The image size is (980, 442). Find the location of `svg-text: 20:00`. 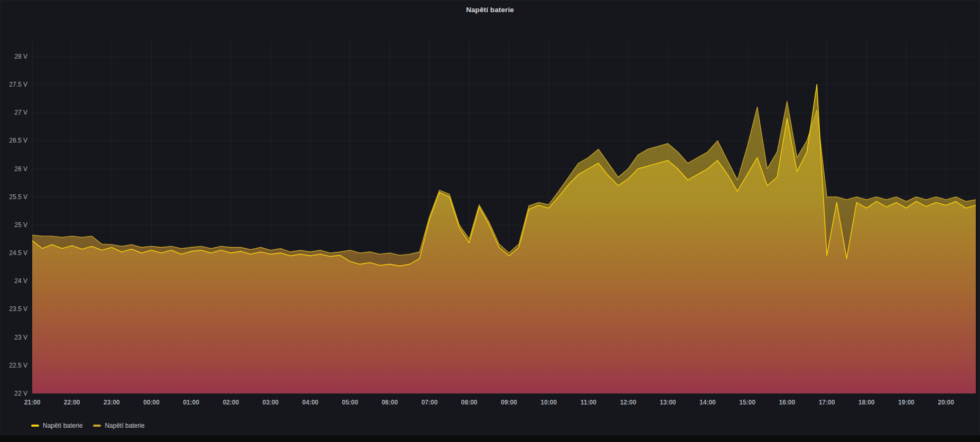

svg-text: 20:00 is located at coordinates (946, 402).